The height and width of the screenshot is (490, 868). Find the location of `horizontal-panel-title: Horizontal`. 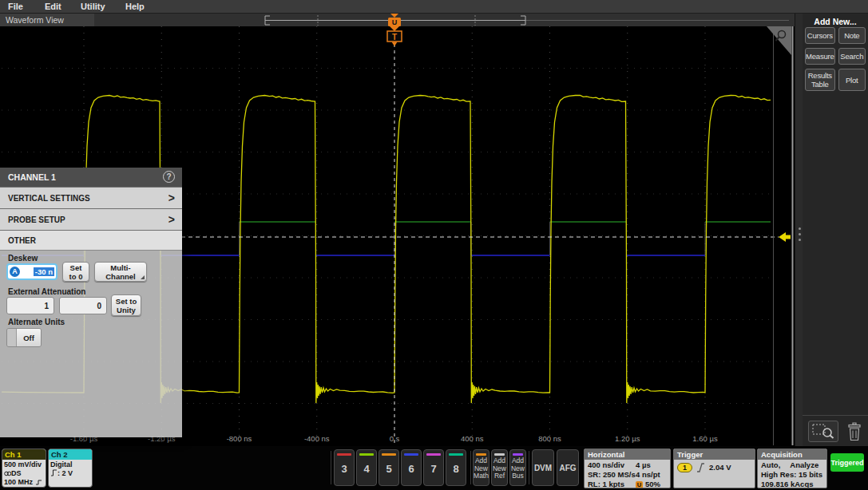

horizontal-panel-title: Horizontal is located at coordinates (628, 455).